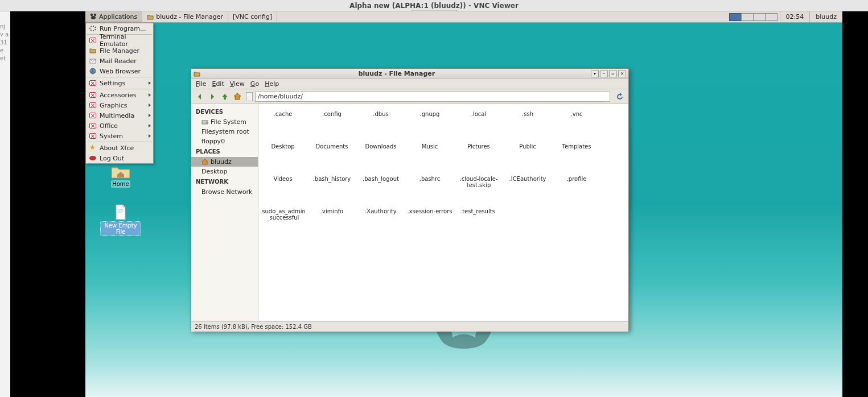  What do you see at coordinates (479, 126) in the screenshot?
I see `file-item: .local` at bounding box center [479, 126].